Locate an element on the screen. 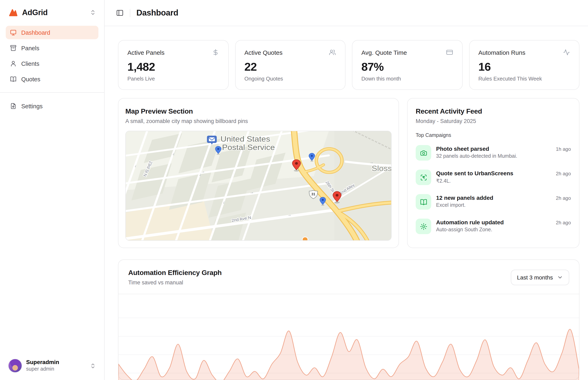 This screenshot has width=588, height=380. stat-subtext: Panels Live is located at coordinates (173, 78).